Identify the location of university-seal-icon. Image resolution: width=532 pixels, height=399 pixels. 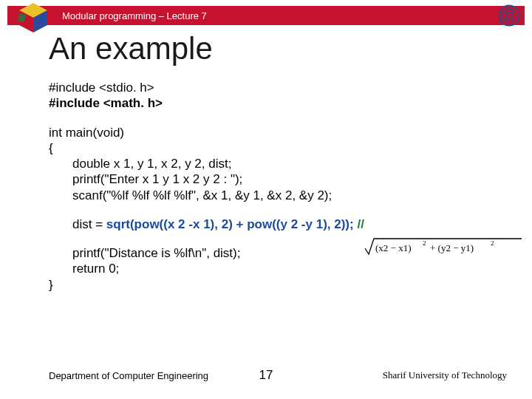
(509, 16).